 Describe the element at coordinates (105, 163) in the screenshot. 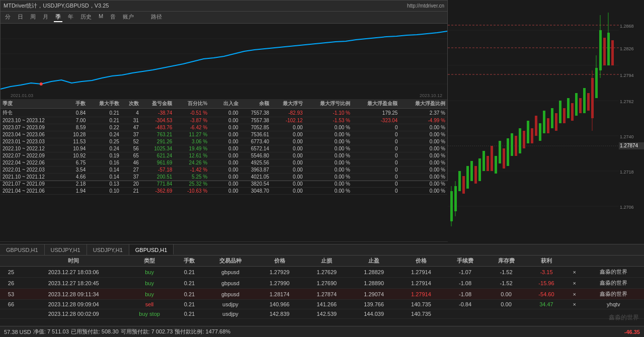

I see `stats-max-hands: 0.16` at that location.